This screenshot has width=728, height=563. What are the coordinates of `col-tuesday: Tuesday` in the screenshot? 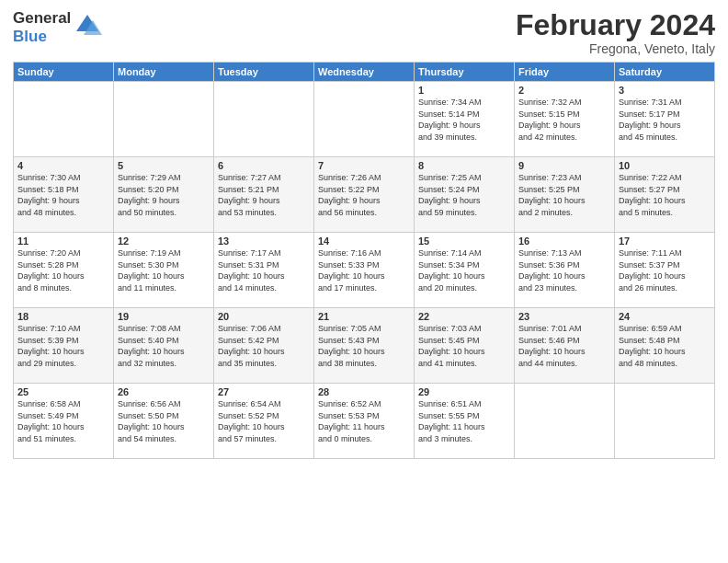 It's located at (265, 72).